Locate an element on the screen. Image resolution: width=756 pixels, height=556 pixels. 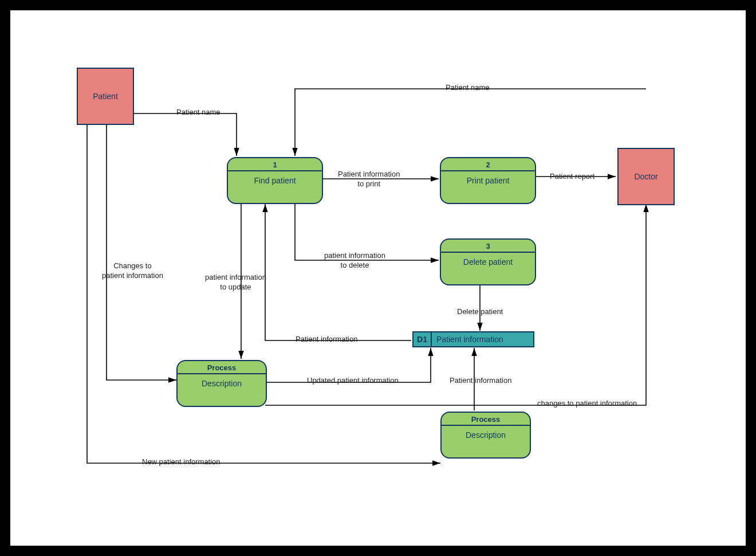
flow-label: patient information to update is located at coordinates (236, 283).